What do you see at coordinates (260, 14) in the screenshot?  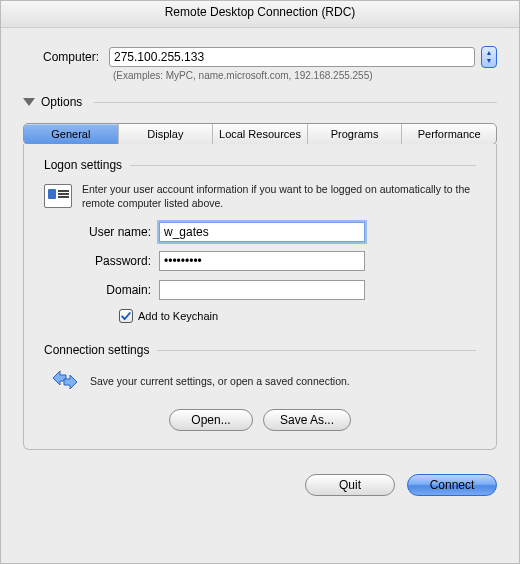 I see `window-title: Remote Desktop Connection (RDC)` at bounding box center [260, 14].